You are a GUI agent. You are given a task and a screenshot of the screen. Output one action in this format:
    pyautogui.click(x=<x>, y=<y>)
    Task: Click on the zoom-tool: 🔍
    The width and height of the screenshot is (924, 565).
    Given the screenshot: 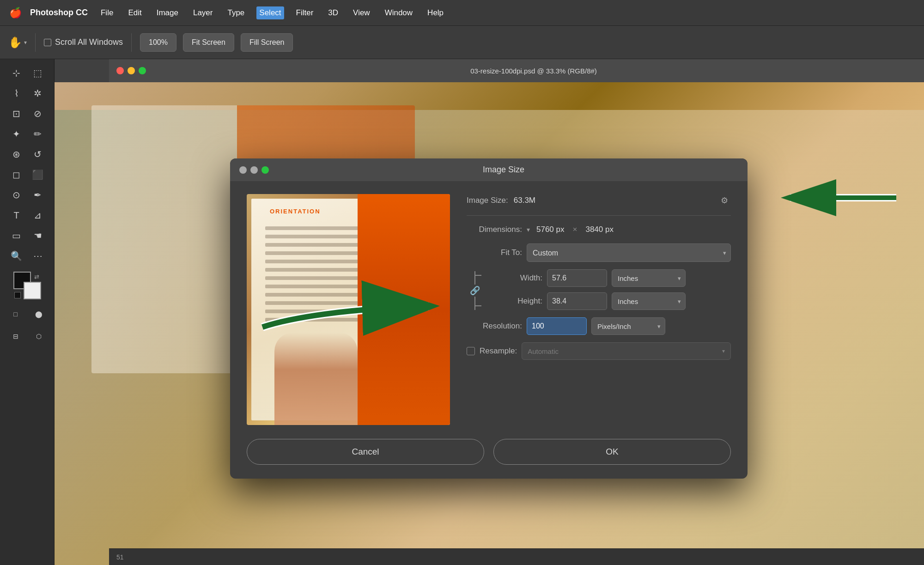 What is the action you would take?
    pyautogui.click(x=17, y=256)
    